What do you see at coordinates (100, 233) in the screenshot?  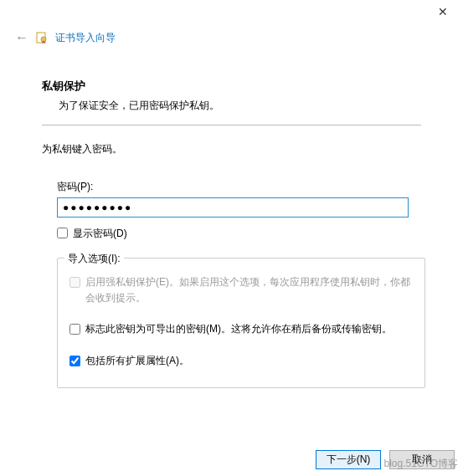 I see `show-password-label: 显示密码(D)` at bounding box center [100, 233].